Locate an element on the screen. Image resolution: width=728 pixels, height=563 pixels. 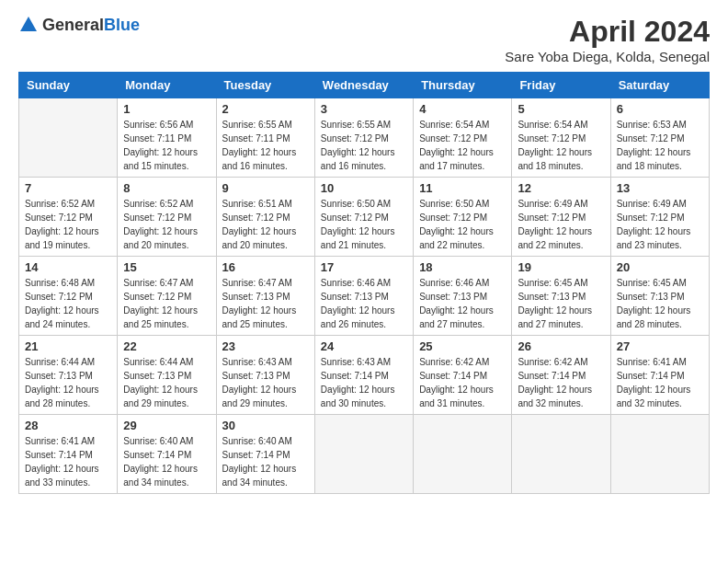
day-info: Sunrise: 6:43 AMSunset: 7:14 PMDaylight:… is located at coordinates (364, 383).